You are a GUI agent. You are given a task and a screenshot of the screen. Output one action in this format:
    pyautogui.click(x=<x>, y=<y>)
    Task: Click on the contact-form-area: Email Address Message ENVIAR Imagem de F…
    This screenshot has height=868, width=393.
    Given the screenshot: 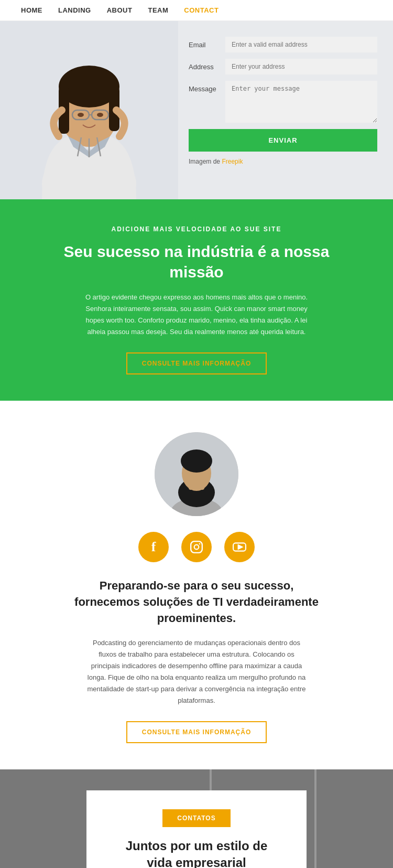 What is the action you would take?
    pyautogui.click(x=286, y=110)
    